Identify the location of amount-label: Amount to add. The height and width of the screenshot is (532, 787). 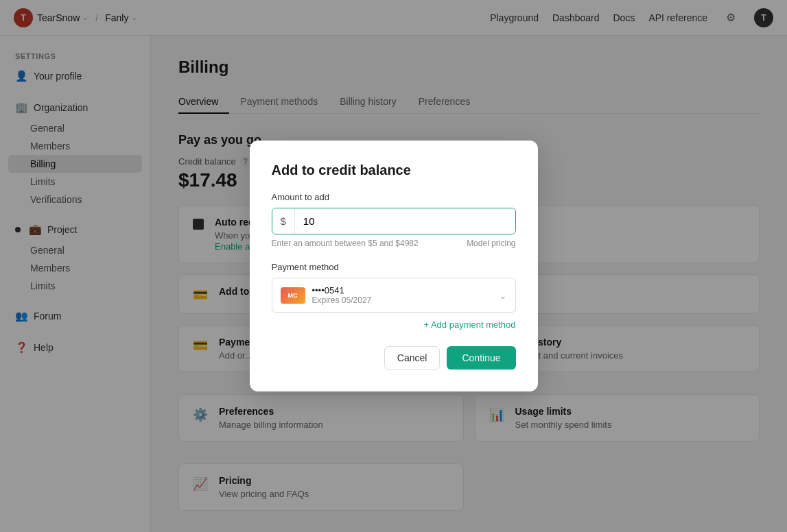
(394, 197).